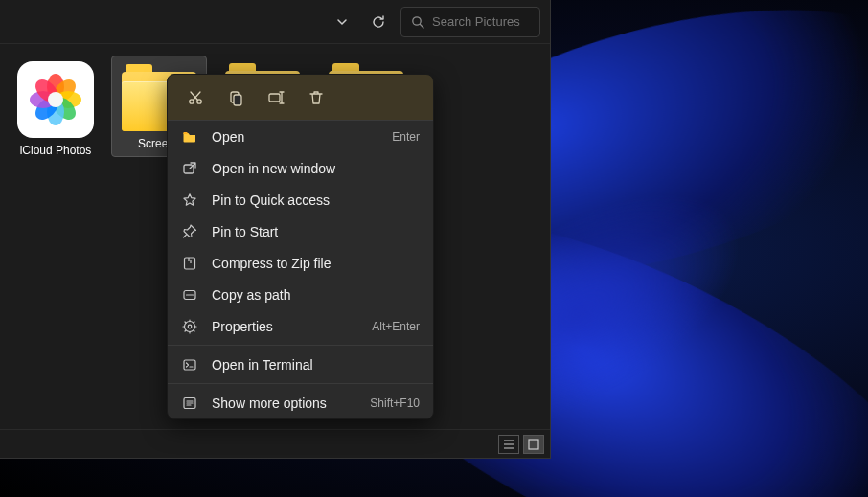 Image resolution: width=868 pixels, height=497 pixels. I want to click on menu-properties: Properties Alt+Enter, so click(301, 326).